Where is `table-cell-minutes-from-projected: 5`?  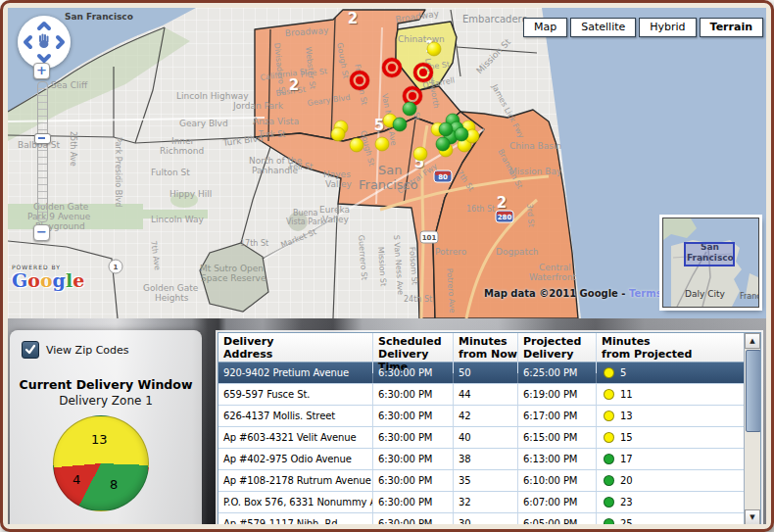 table-cell-minutes-from-projected: 5 is located at coordinates (670, 372).